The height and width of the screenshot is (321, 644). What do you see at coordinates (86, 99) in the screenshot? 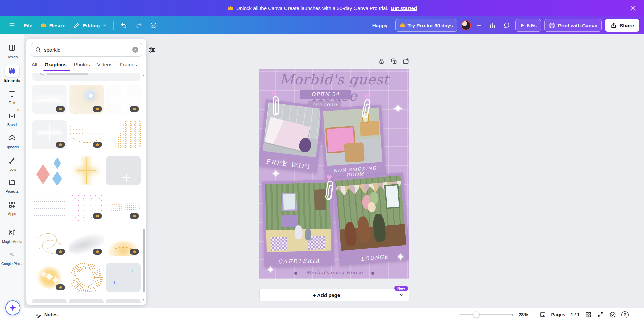
I see `graphic-result-gold-lens-flare` at bounding box center [86, 99].